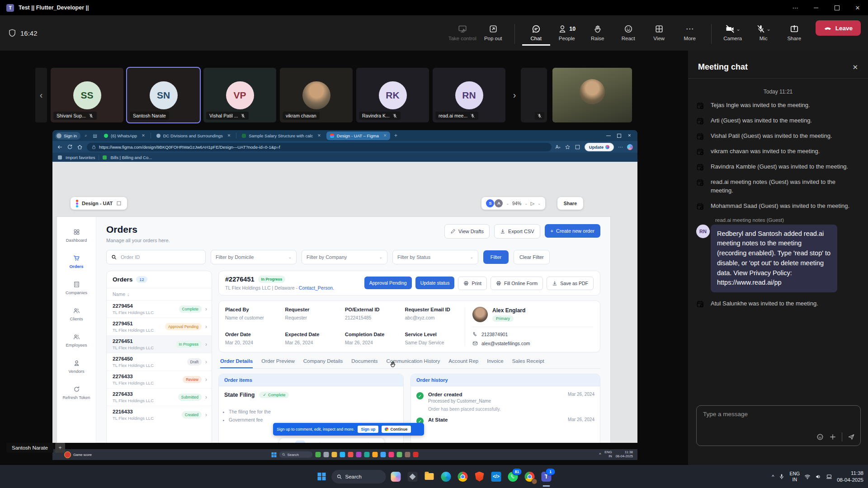  Describe the element at coordinates (570, 283) in the screenshot. I see `save-as-pdf-button: Save as PDF` at that location.